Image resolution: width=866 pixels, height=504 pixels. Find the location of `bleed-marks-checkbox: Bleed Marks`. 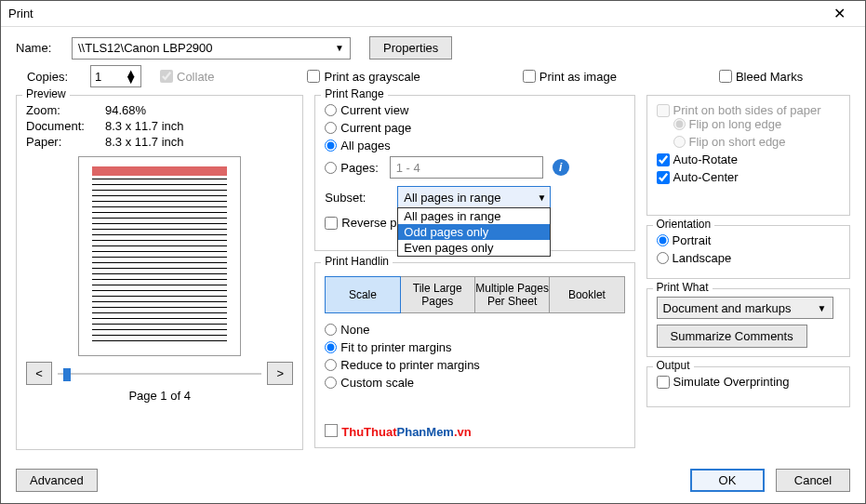

bleed-marks-checkbox: Bleed Marks is located at coordinates (761, 76).